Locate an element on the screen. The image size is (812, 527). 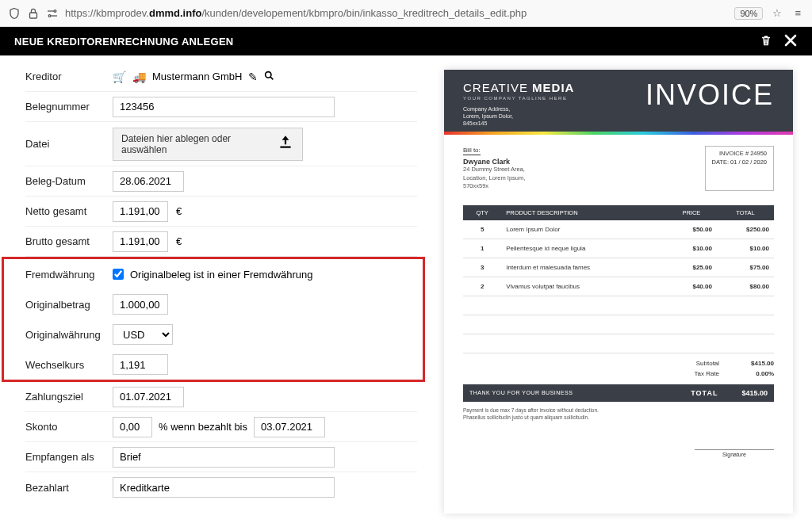
label-empfangen: Empfangen als is located at coordinates (69, 456).